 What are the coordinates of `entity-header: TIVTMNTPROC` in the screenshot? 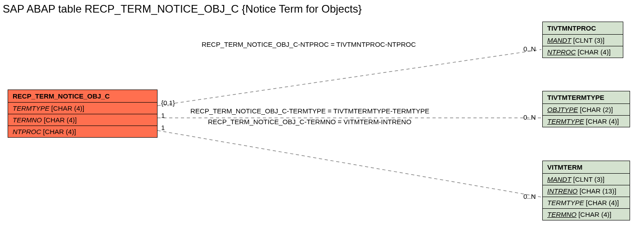 It's located at (583, 28).